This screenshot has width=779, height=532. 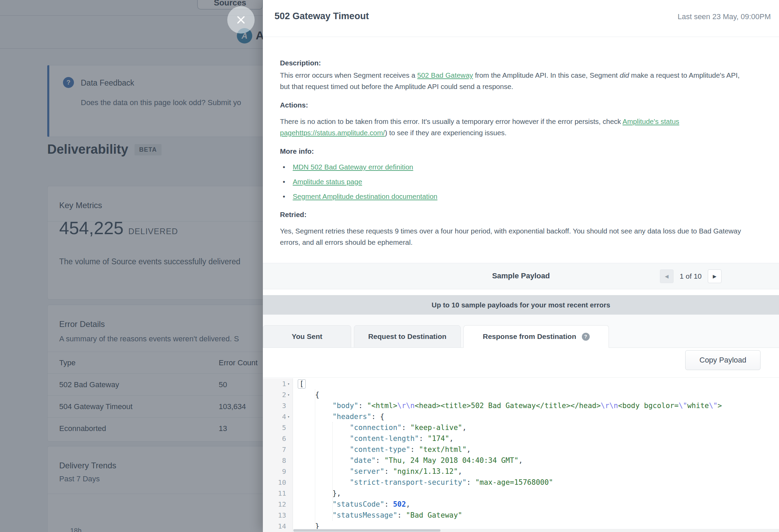 What do you see at coordinates (407, 337) in the screenshot?
I see `tab-request-to-destination: Request to Destination` at bounding box center [407, 337].